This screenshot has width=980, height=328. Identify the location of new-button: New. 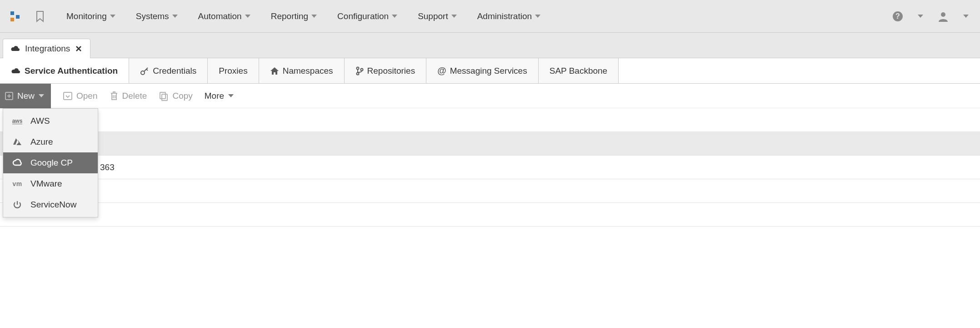
(25, 96).